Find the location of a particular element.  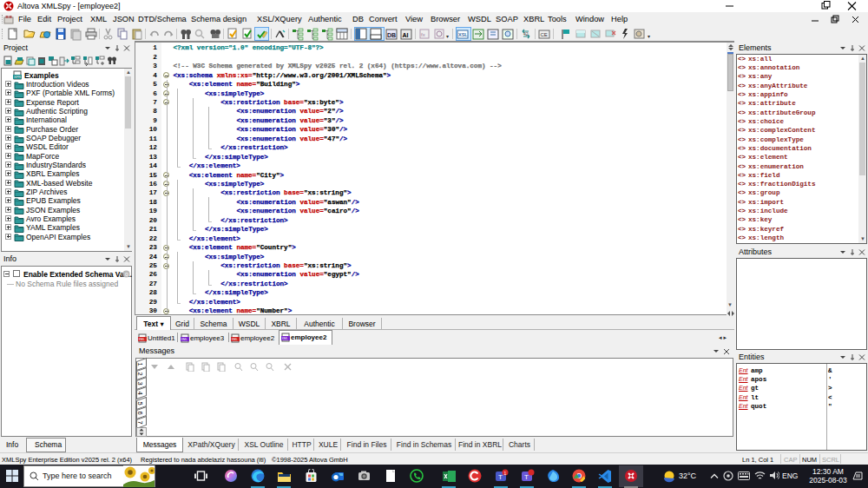

svg-text: 1 is located at coordinates (505, 473).